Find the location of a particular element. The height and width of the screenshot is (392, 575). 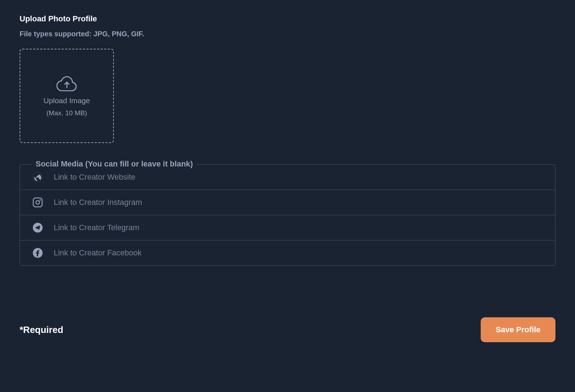

website-input is located at coordinates (298, 177).